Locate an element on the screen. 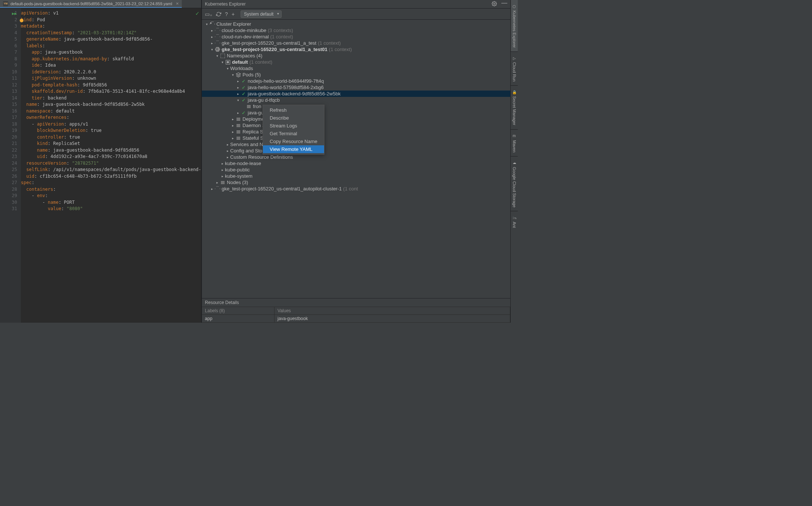 This screenshot has height=506, width=812. side-tab-secret-manager: 🔒Secret Manager is located at coordinates (514, 107).